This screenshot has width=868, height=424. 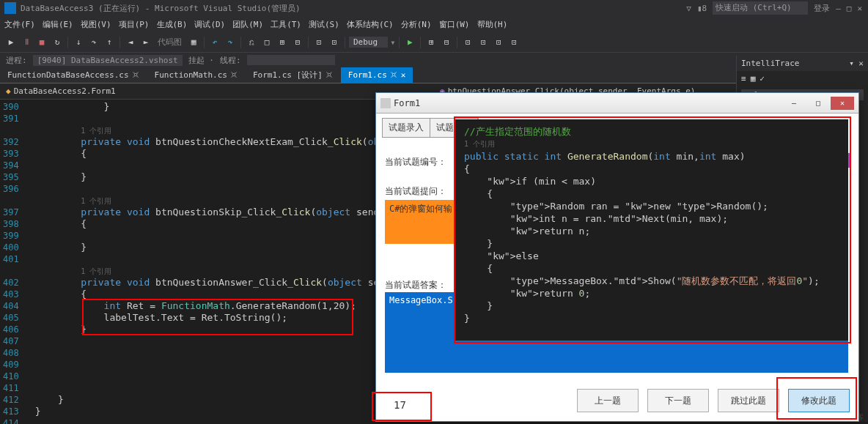 What do you see at coordinates (210, 25) in the screenshot?
I see `menu-item: 调试(D)` at bounding box center [210, 25].